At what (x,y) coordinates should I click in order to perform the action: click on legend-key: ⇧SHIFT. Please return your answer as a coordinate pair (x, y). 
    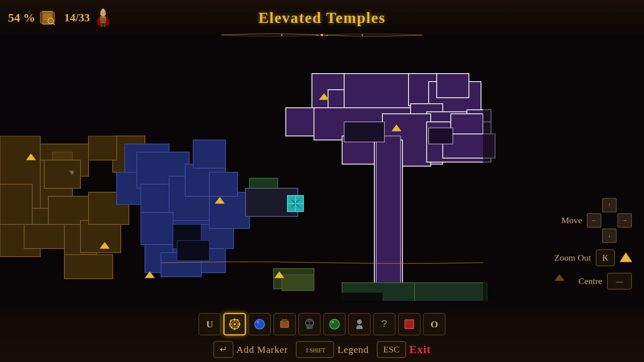
    Looking at the image, I should click on (315, 350).